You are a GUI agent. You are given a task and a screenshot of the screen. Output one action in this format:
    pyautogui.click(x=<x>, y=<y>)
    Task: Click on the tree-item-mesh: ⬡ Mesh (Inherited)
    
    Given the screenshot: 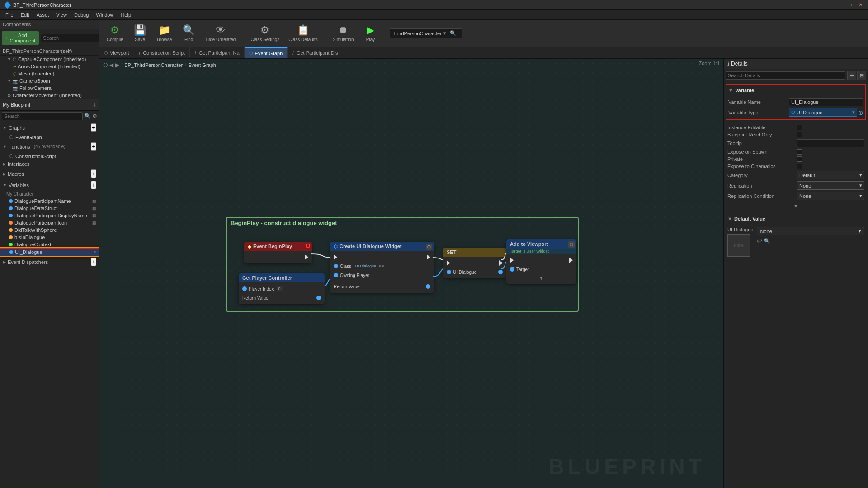 What is the action you would take?
    pyautogui.click(x=50, y=74)
    